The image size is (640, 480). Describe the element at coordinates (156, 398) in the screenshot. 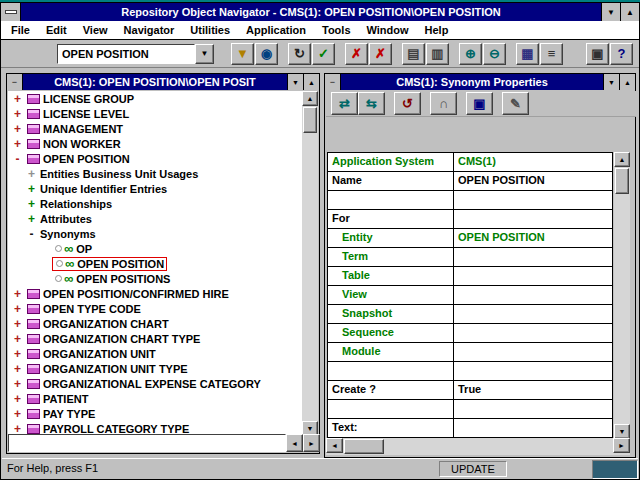

I see `tree-item: +PATIENT` at that location.